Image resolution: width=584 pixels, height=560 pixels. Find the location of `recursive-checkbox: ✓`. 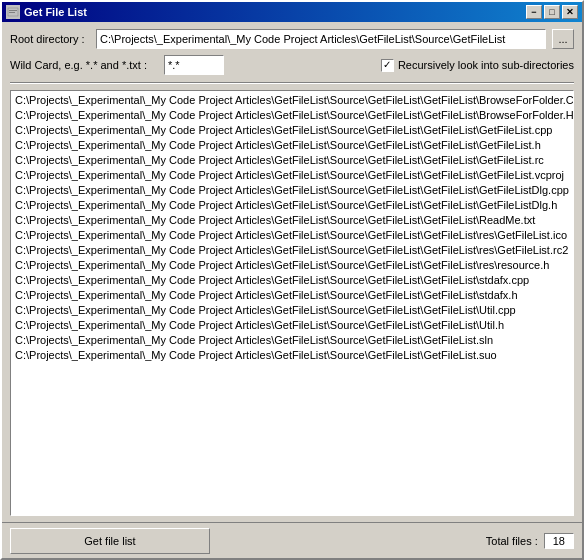

recursive-checkbox: ✓ is located at coordinates (388, 66).